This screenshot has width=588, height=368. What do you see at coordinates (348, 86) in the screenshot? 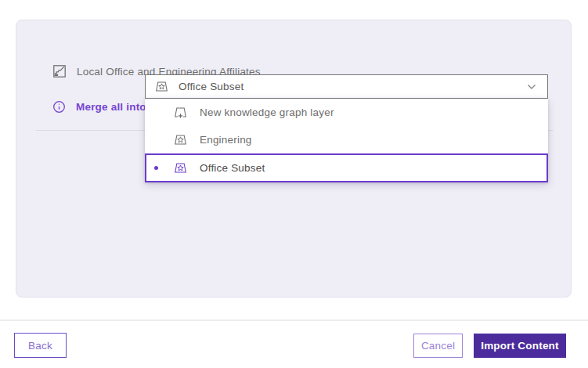
I see `select-value: Office Subset` at bounding box center [348, 86].